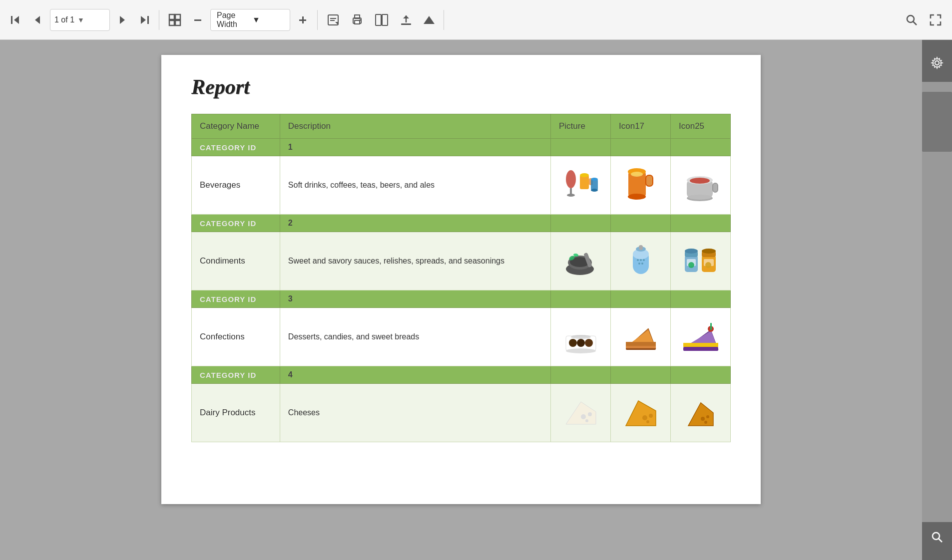 The width and height of the screenshot is (952, 560). Describe the element at coordinates (236, 299) in the screenshot. I see `category-id-label-3: CATEGORY ID` at that location.